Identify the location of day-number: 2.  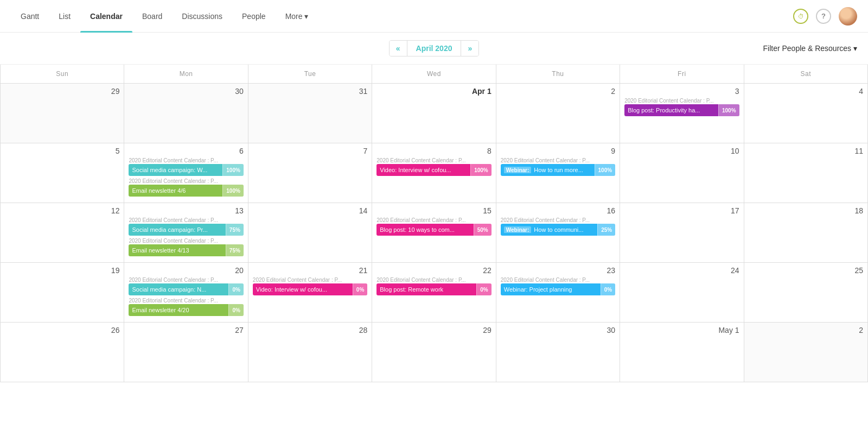
(806, 330).